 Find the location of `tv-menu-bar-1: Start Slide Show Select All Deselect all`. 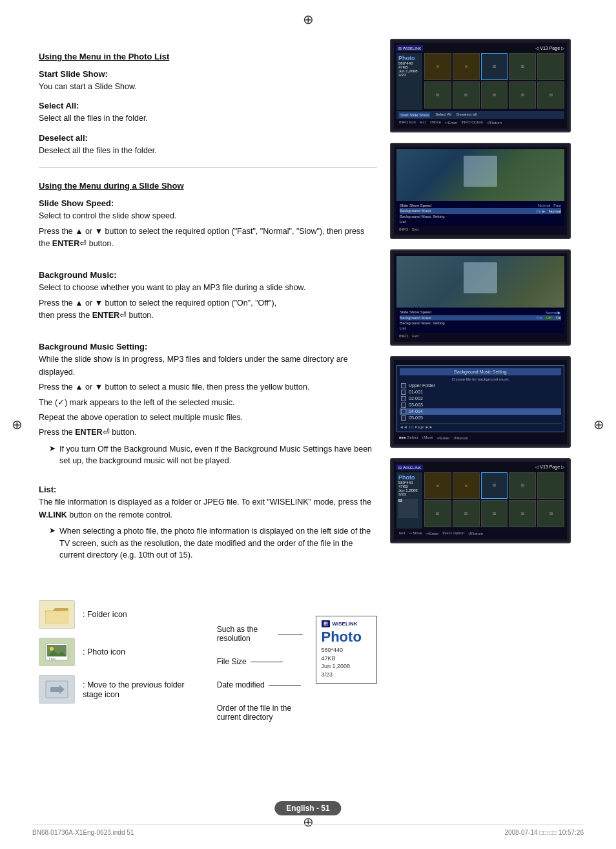

tv-menu-bar-1: Start Slide Show Select All Deselect all is located at coordinates (480, 115).